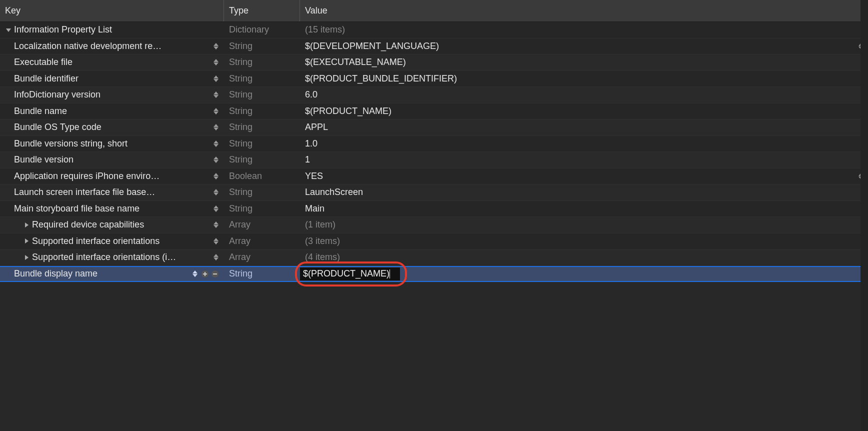  What do you see at coordinates (434, 274) in the screenshot?
I see `selected-row: Bundle display name String $(PROD` at bounding box center [434, 274].